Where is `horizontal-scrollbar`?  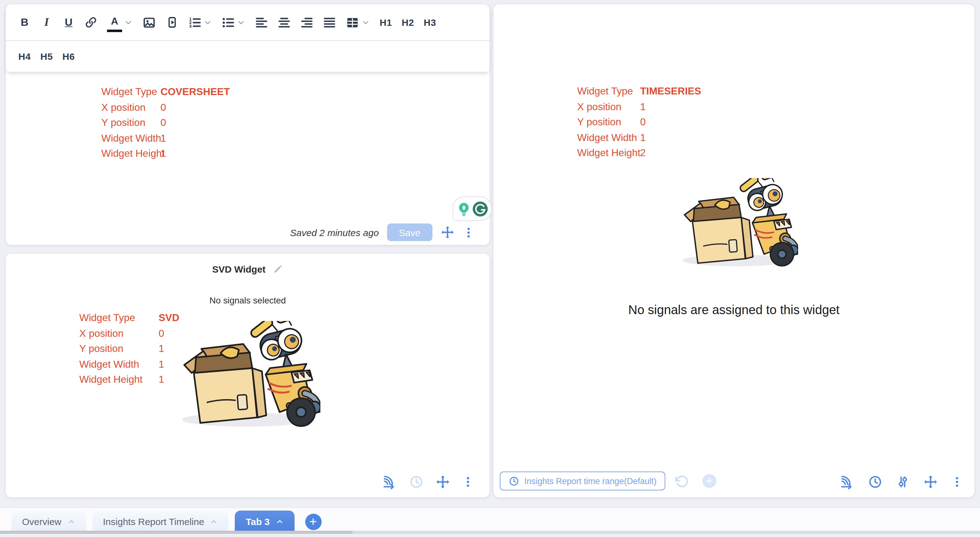
horizontal-scrollbar is located at coordinates (490, 532).